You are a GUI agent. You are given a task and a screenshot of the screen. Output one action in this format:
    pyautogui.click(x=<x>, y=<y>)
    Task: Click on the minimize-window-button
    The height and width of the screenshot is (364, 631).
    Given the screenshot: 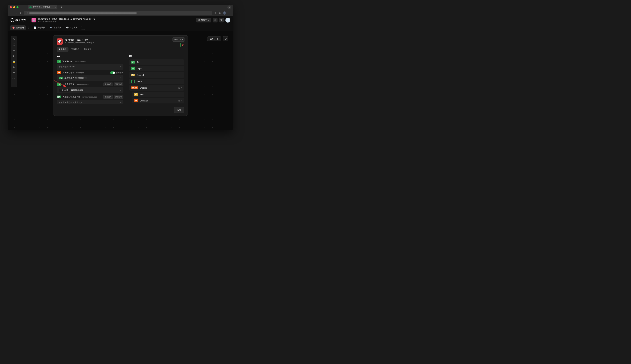 What is the action you would take?
    pyautogui.click(x=14, y=7)
    